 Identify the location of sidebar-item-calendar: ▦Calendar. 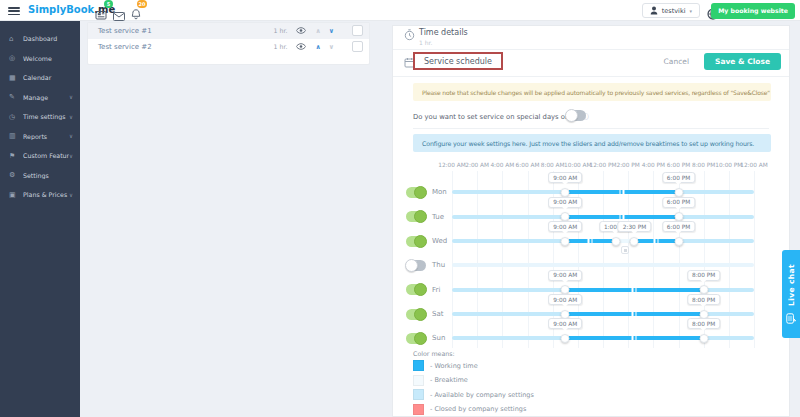
(40, 78).